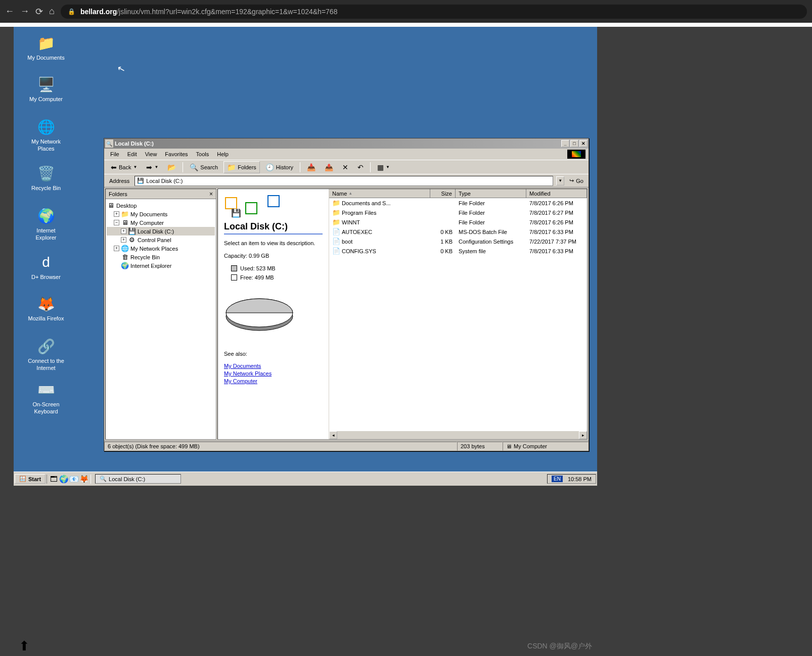 Image resolution: width=812 pixels, height=656 pixels. I want to click on menu-view: View, so click(151, 154).